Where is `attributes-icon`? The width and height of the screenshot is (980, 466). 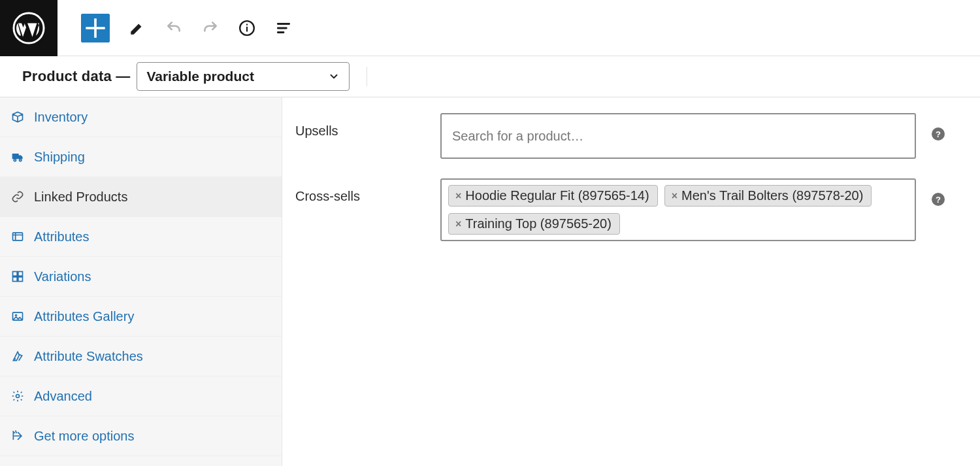 attributes-icon is located at coordinates (18, 237).